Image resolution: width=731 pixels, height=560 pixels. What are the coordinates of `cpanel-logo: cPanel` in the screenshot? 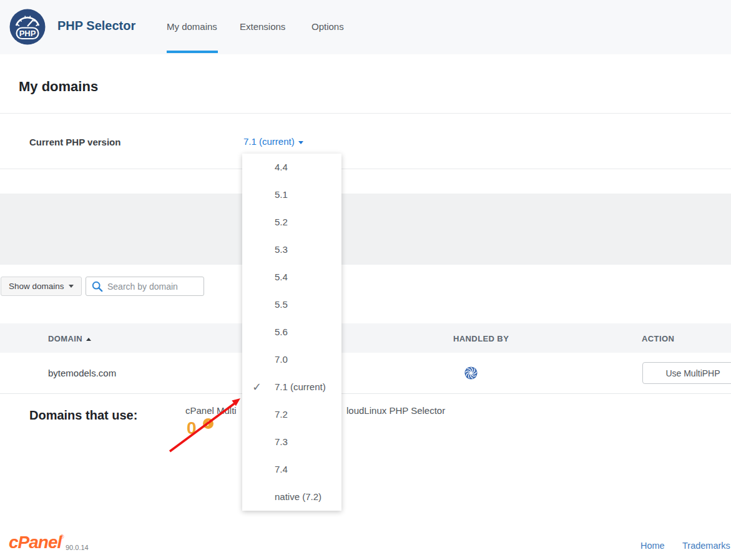 It's located at (35, 543).